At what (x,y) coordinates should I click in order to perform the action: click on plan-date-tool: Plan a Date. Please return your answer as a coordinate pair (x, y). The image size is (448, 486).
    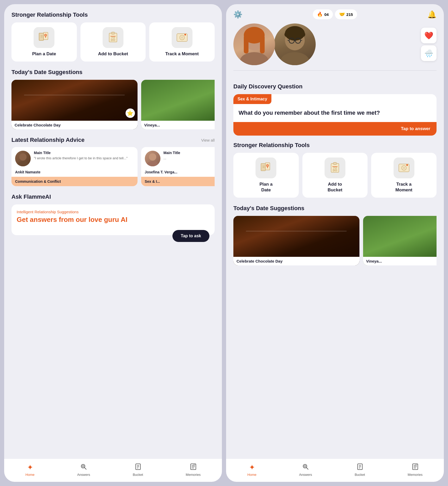
    Looking at the image, I should click on (44, 42).